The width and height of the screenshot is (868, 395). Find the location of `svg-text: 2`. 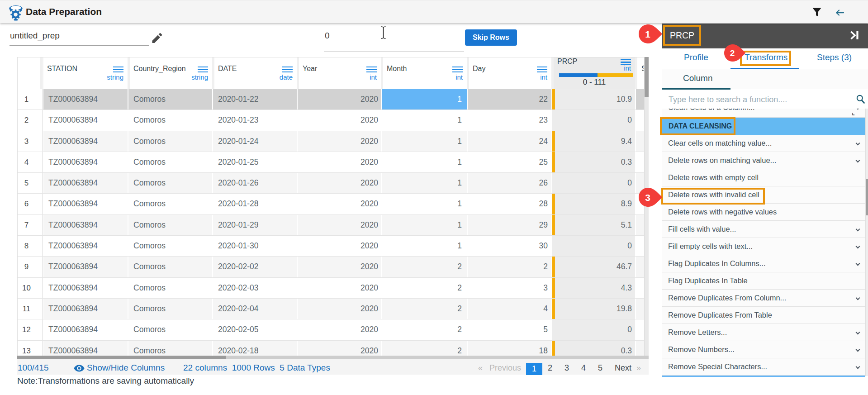

svg-text: 2 is located at coordinates (733, 53).